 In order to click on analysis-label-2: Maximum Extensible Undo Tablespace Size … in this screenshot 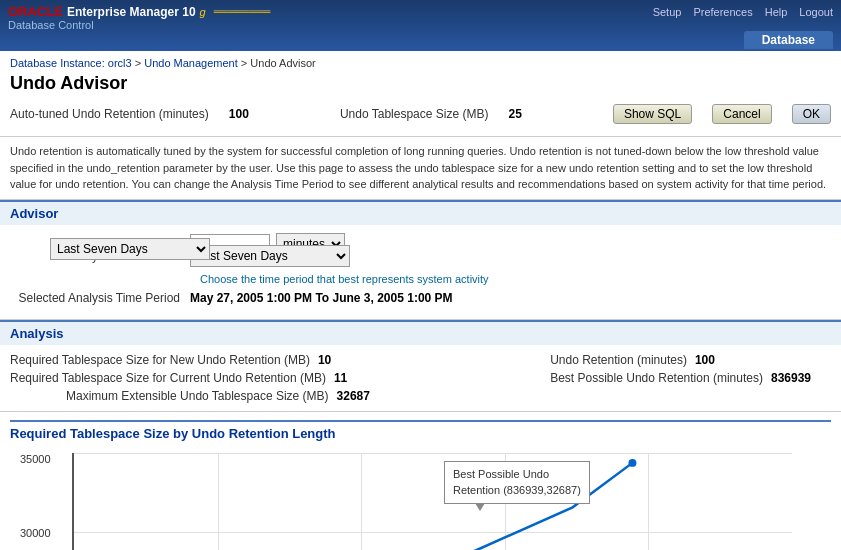, I will do `click(170, 396)`.